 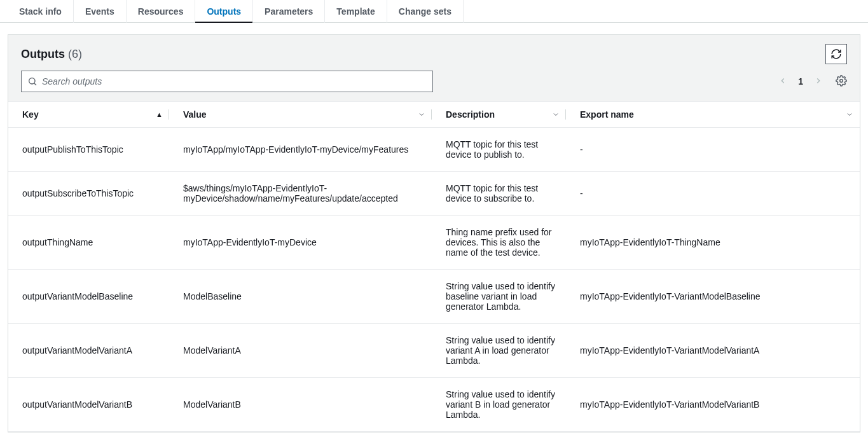 What do you see at coordinates (162, 11) in the screenshot?
I see `tab-resources: Resources` at bounding box center [162, 11].